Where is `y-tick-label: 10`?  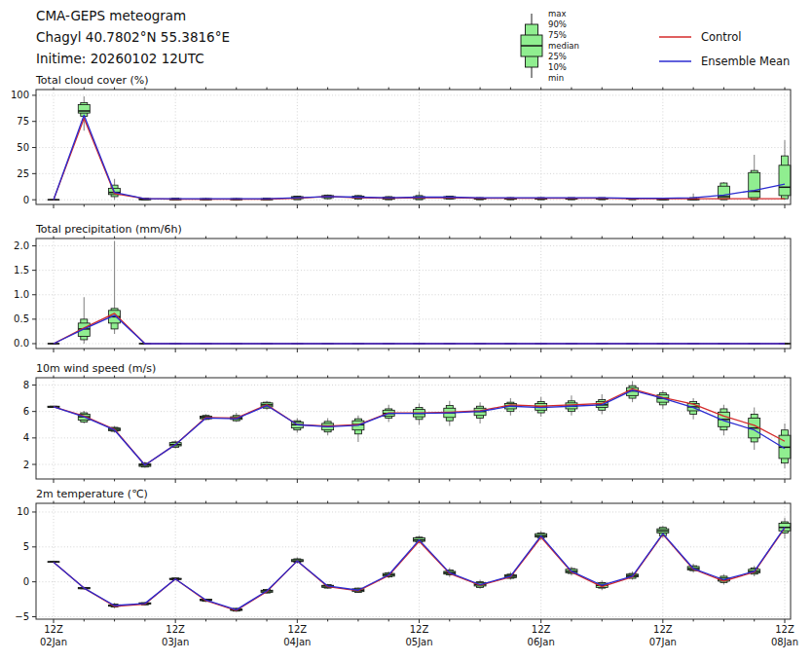
y-tick-label: 10 is located at coordinates (23, 512).